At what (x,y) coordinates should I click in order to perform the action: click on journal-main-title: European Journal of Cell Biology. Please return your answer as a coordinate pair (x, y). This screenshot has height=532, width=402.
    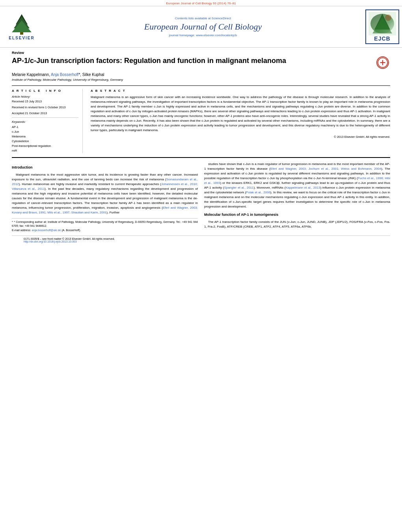
    Looking at the image, I should click on (203, 27).